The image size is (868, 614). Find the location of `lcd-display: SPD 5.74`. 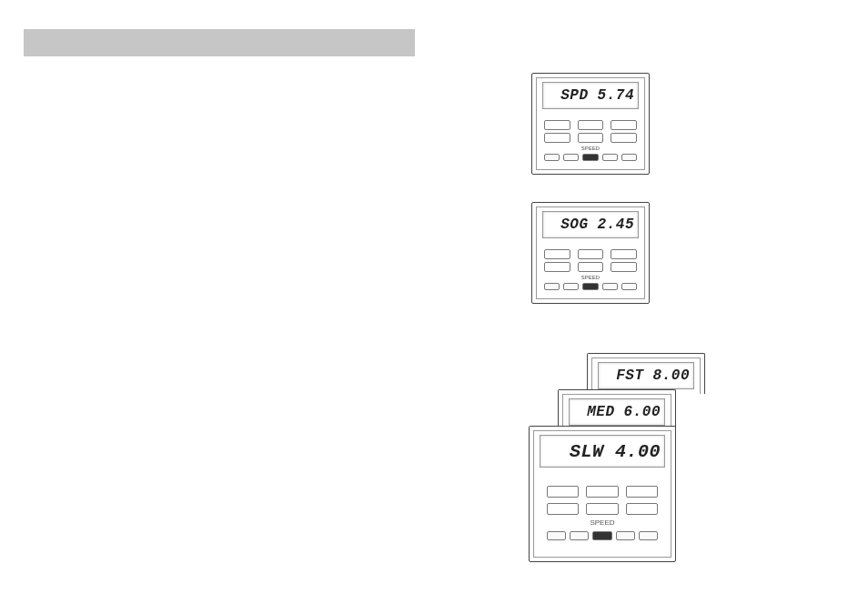

lcd-display: SPD 5.74 is located at coordinates (590, 96).